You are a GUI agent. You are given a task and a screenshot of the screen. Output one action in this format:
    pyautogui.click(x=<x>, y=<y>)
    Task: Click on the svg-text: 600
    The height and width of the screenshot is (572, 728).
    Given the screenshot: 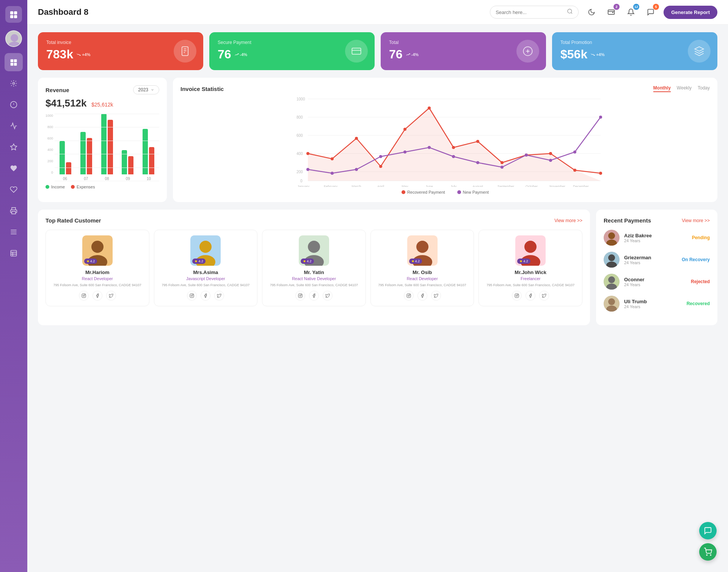 What is the action you would take?
    pyautogui.click(x=300, y=136)
    